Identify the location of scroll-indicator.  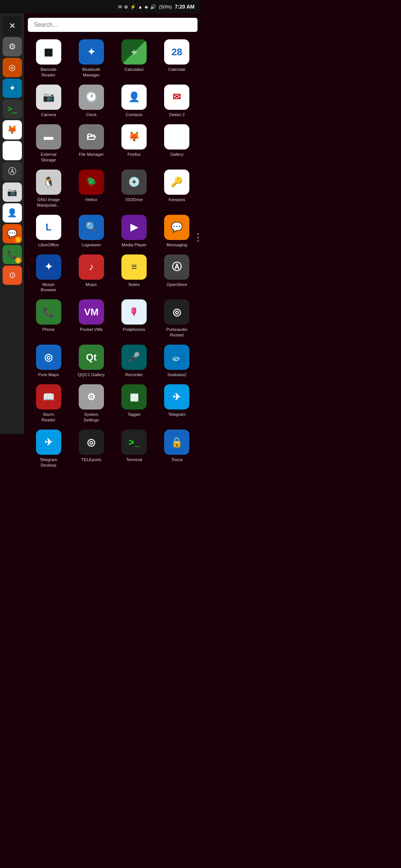
(198, 237).